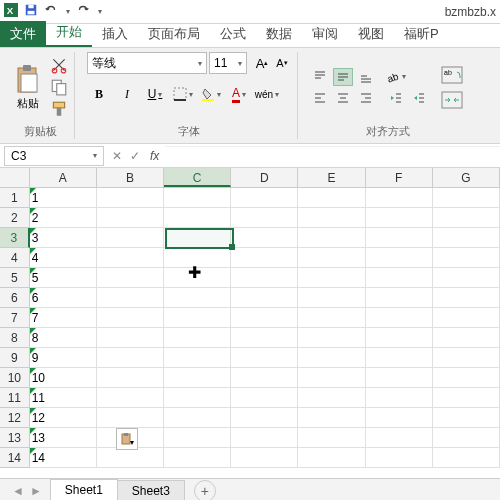  What do you see at coordinates (396, 98) in the screenshot?
I see `decrease-indent-icon` at bounding box center [396, 98].